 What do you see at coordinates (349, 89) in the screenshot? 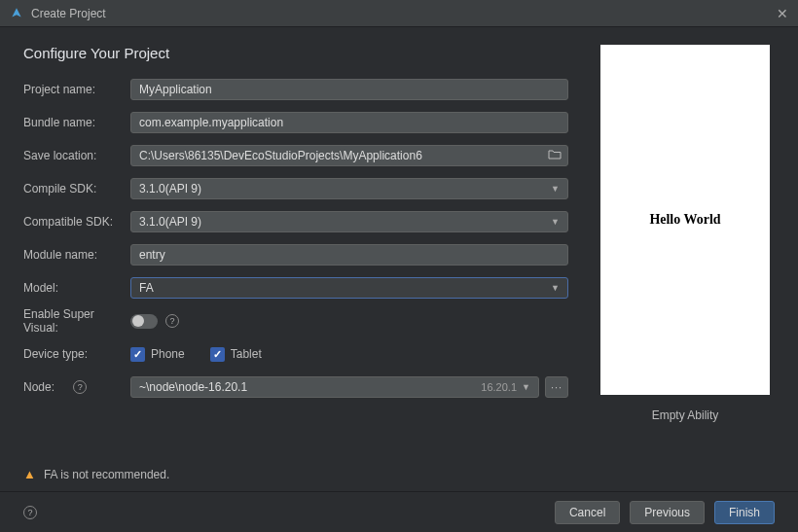
I see `project-name-input: MyApplication` at bounding box center [349, 89].